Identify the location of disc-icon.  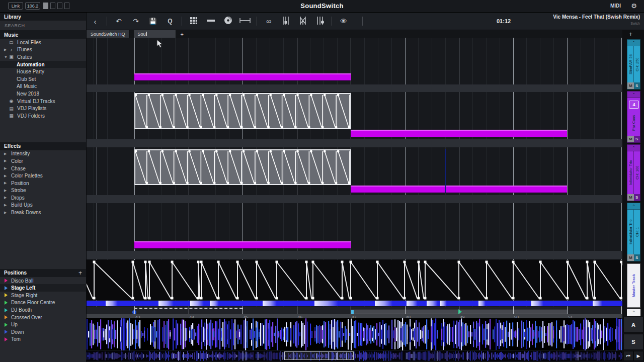
(228, 21).